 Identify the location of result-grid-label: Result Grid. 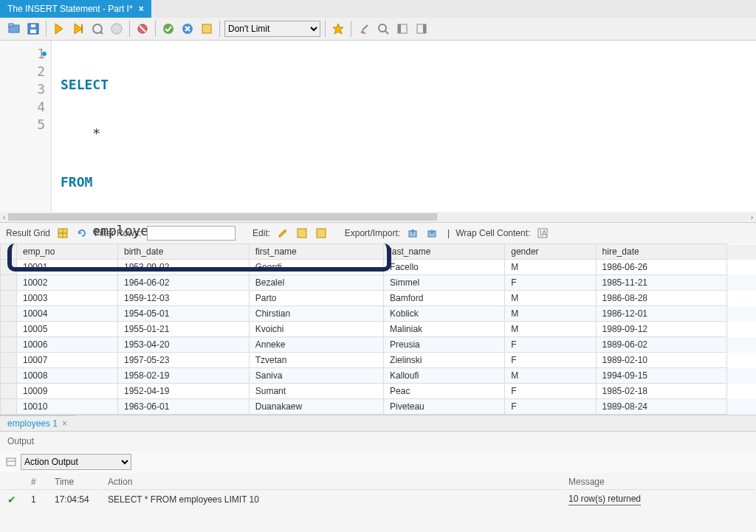
(28, 233).